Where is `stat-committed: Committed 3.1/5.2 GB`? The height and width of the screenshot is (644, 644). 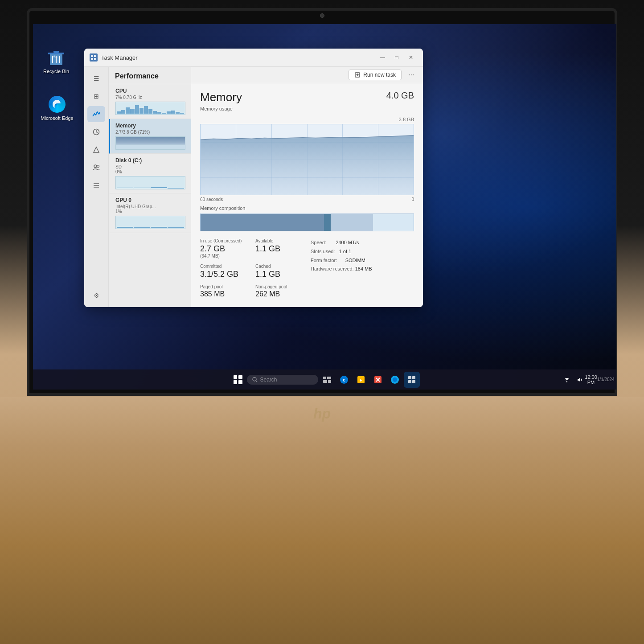 stat-committed: Committed 3.1/5.2 GB is located at coordinates (224, 271).